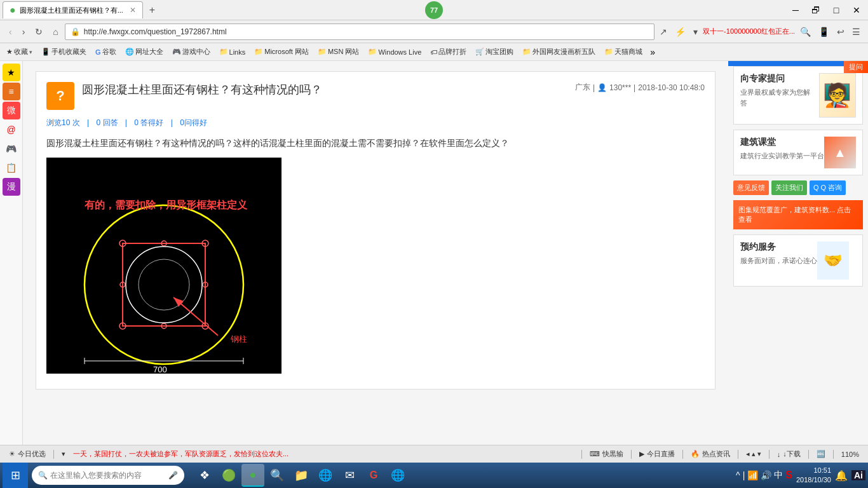 The image size is (868, 488). Describe the element at coordinates (559, 52) in the screenshot. I see `bm-manga: 📁 外国网友漫画析五队` at that location.